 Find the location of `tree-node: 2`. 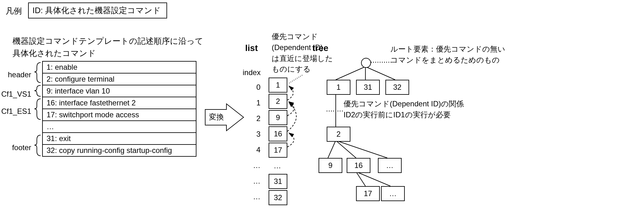

tree-node: 2 is located at coordinates (339, 134).